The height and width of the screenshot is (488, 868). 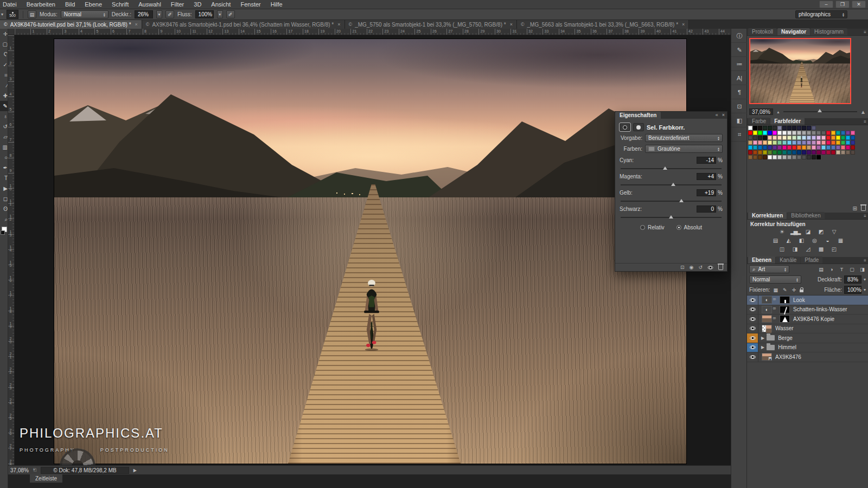 What do you see at coordinates (794, 31) in the screenshot?
I see `panel-tab-navigator: Navigator` at bounding box center [794, 31].